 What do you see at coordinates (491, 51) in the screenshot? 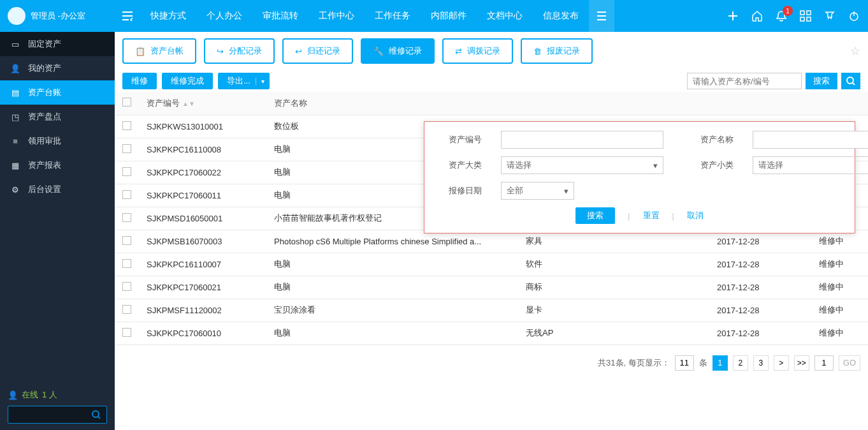
I see `tab-row: 📋资产台帐 ↪分配记录 ↩归还记录 🔧维修记录 ⇄调拨记录 🗑报废记录 ☆` at bounding box center [491, 51].